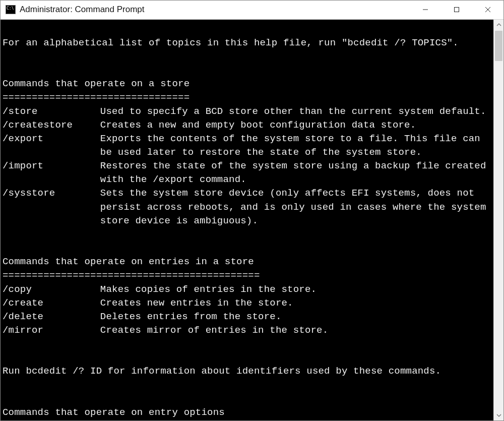 The height and width of the screenshot is (421, 504). Describe the element at coordinates (51, 304) in the screenshot. I see `cmd-name: /create` at that location.